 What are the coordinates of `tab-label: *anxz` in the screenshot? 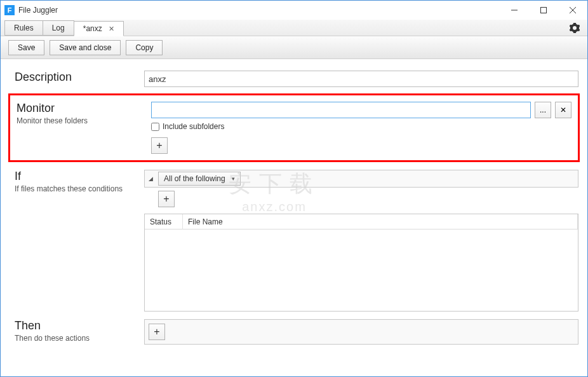 It's located at (93, 29).